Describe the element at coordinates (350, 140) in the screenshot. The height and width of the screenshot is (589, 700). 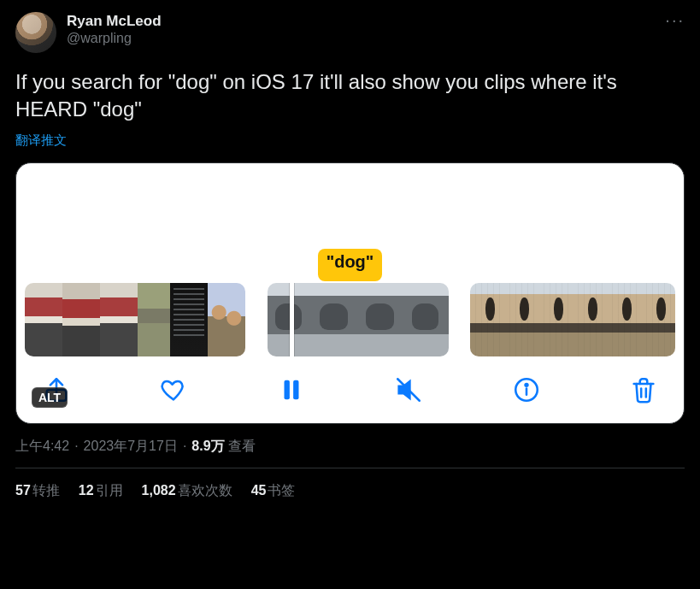
I see `translate-link: 翻译推文` at that location.